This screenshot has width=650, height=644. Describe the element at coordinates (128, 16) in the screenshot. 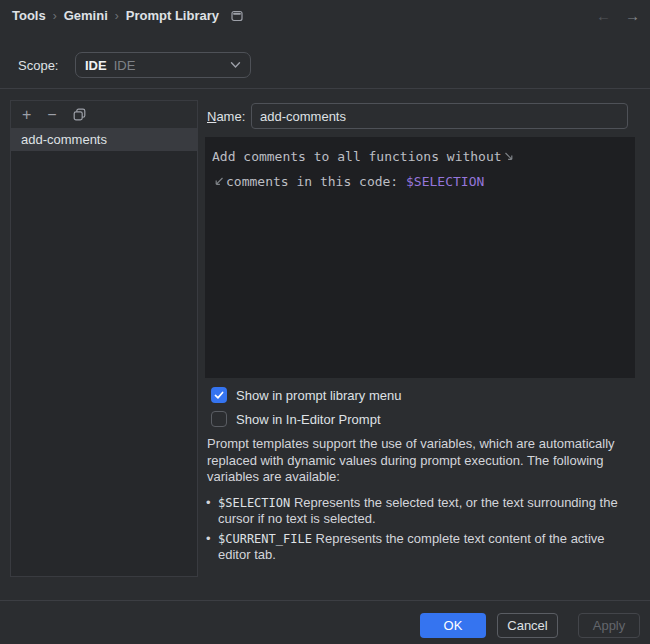

I see `breadcrumb: Tools › Gemini › Prompt Library` at that location.